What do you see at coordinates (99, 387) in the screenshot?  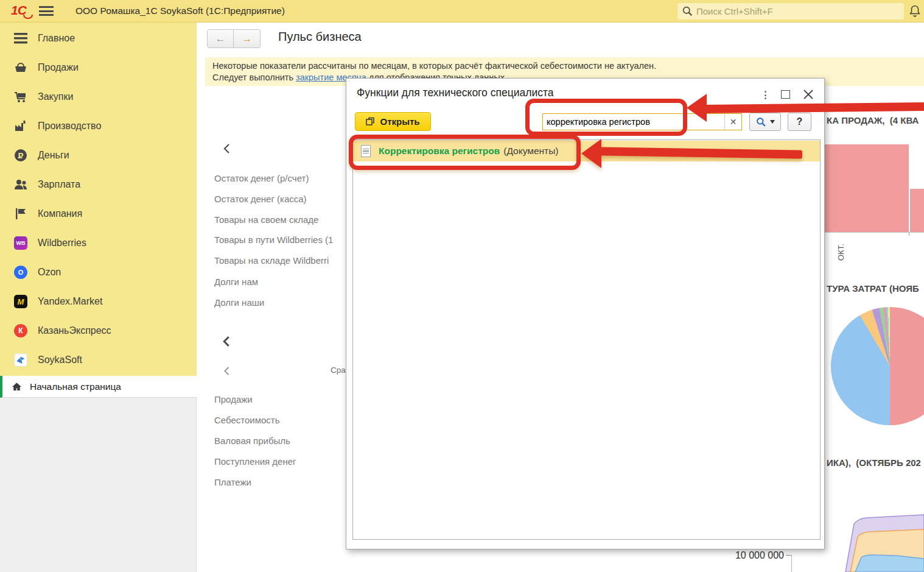 I see `home-page-tab: Начальная страница` at bounding box center [99, 387].